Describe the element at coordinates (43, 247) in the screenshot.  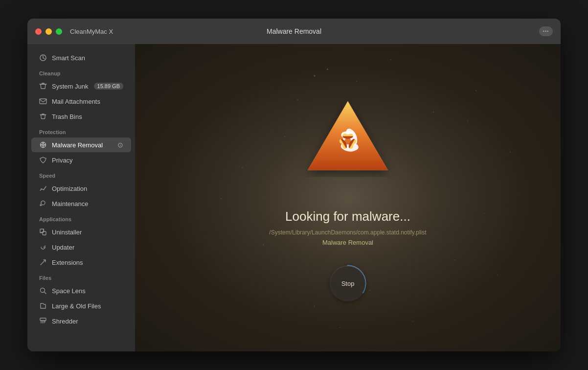
I see `updater-icon` at that location.